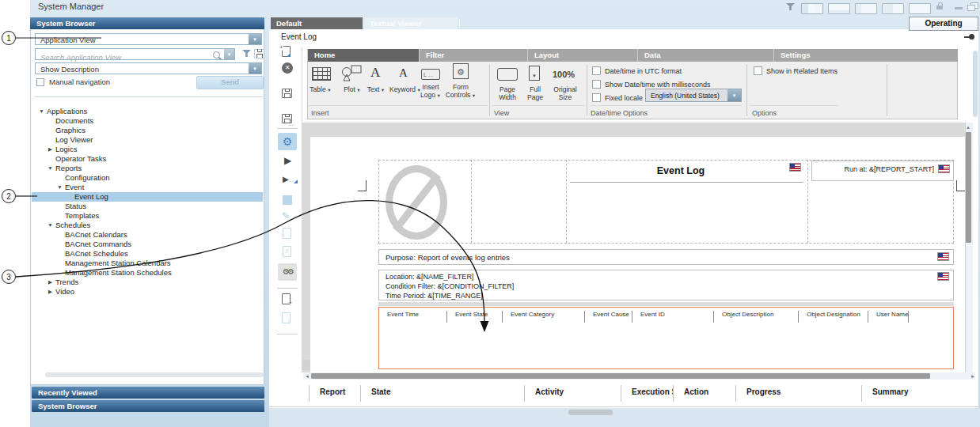 This screenshot has width=980, height=427. What do you see at coordinates (968, 127) in the screenshot?
I see `scroll-up-icon: ▲` at bounding box center [968, 127].